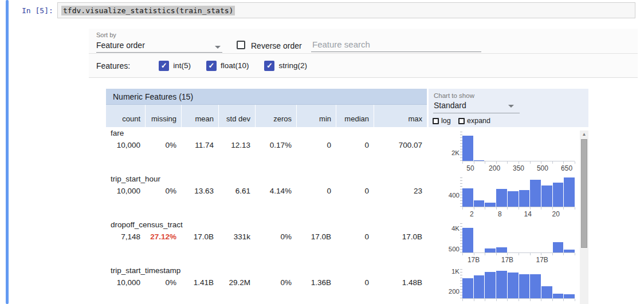  What do you see at coordinates (266, 242) in the screenshot?
I see `table-row: dropoff_census_tract7,14827.12%17.0B331k…` at bounding box center [266, 242].